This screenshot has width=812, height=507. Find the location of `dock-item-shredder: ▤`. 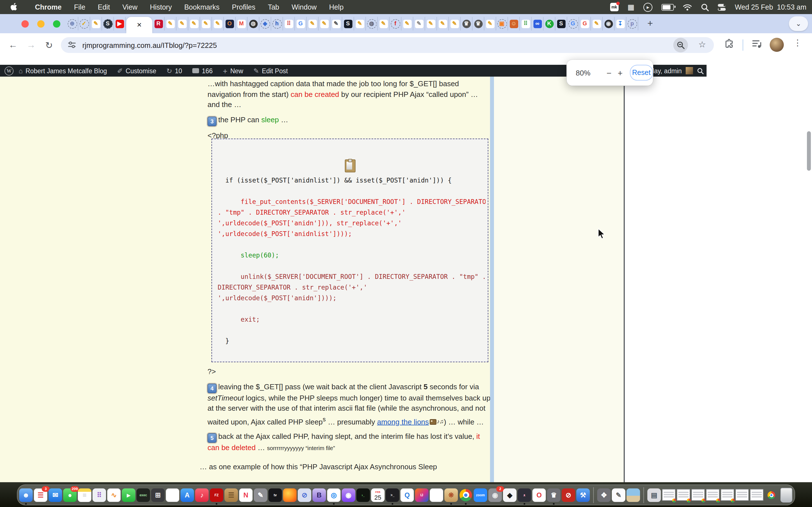

dock-item-shredder: ▤ is located at coordinates (654, 495).